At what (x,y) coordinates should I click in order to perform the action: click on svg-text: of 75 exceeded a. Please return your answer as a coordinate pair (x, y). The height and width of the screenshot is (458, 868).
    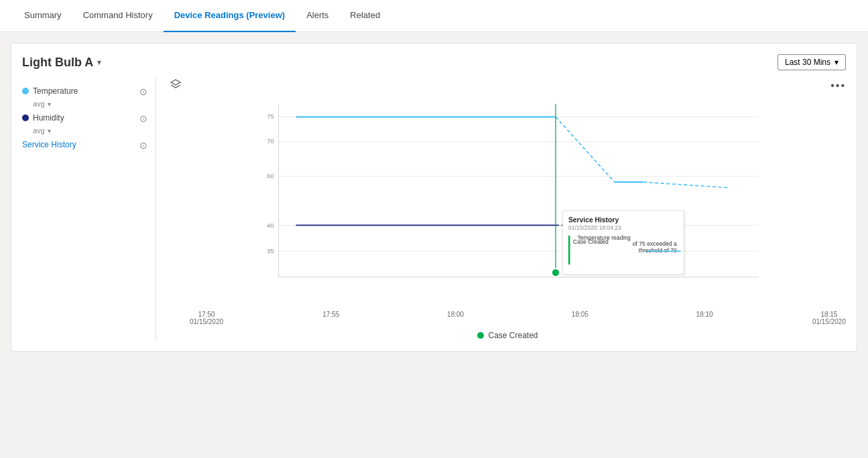
    Looking at the image, I should click on (655, 244).